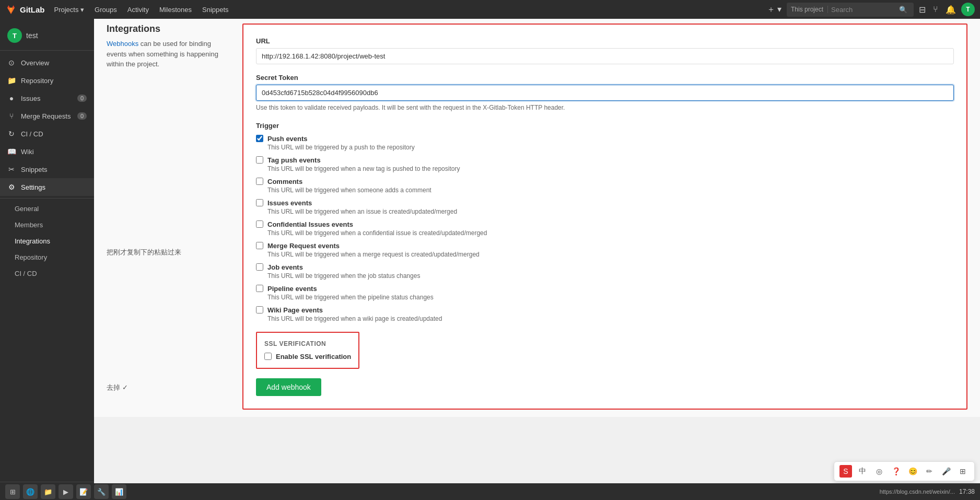 The height and width of the screenshot is (500, 980). What do you see at coordinates (605, 41) in the screenshot?
I see `url-label: URL` at bounding box center [605, 41].